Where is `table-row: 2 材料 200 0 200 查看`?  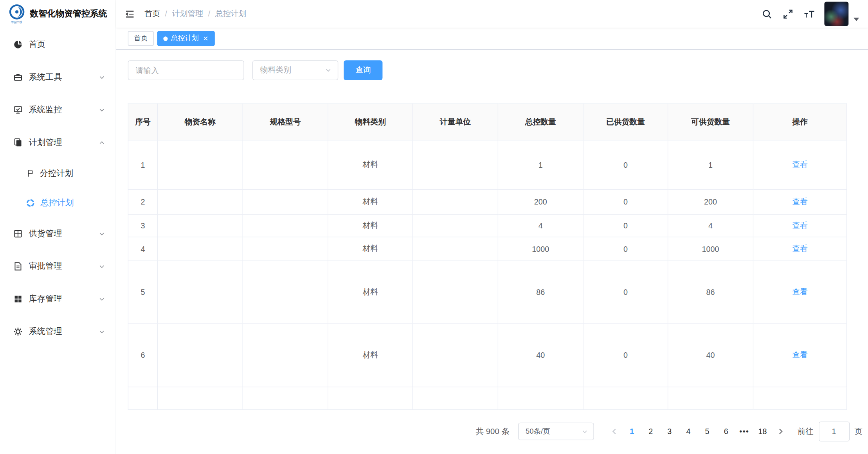
table-row: 2 材料 200 0 200 查看 is located at coordinates (487, 202).